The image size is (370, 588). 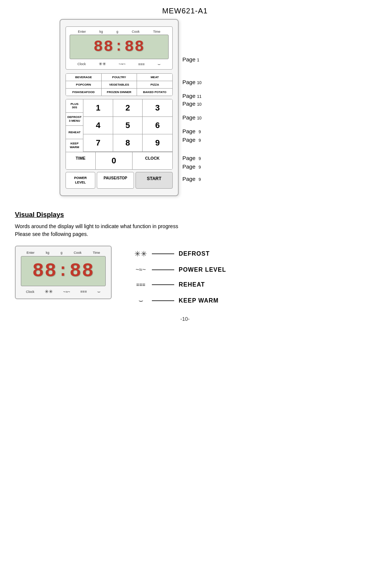 I want to click on key-5: 5, so click(x=128, y=126).